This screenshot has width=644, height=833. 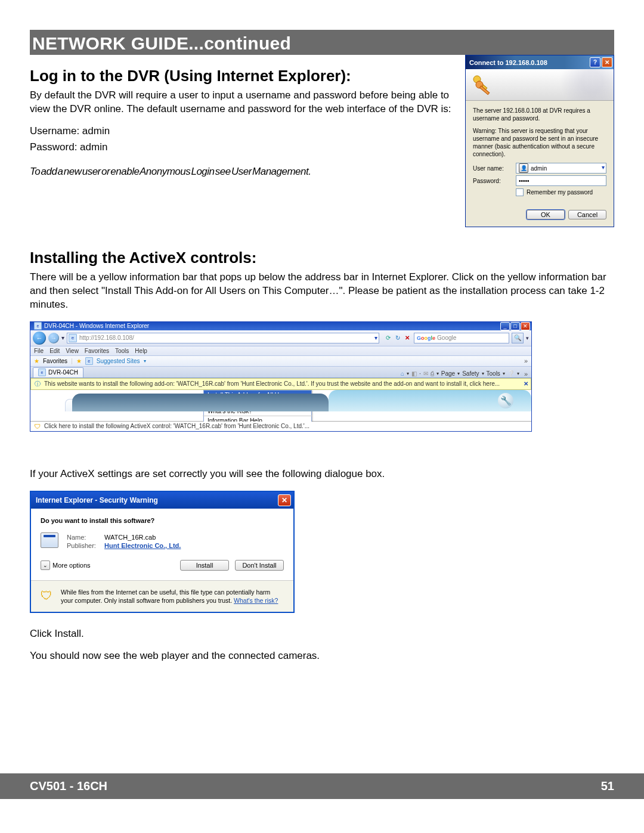 What do you see at coordinates (55, 361) in the screenshot?
I see `favorites-label: Favorites` at bounding box center [55, 361].